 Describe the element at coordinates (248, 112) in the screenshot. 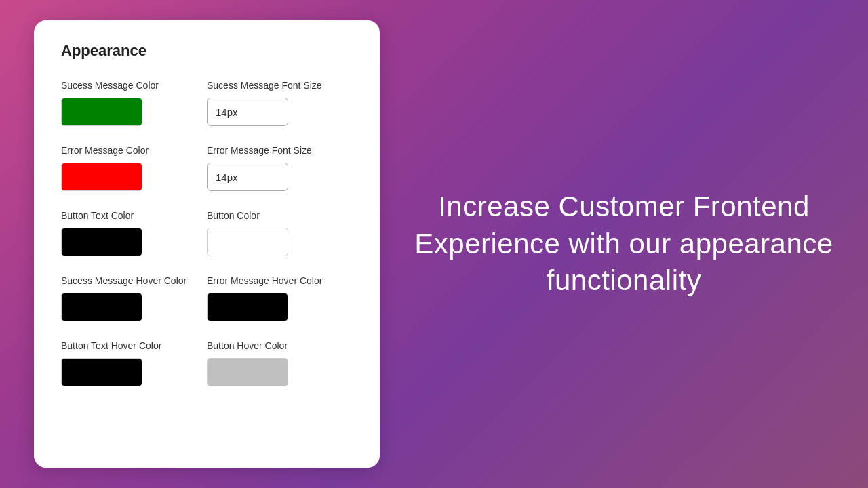

I see `success-font-size-input` at that location.